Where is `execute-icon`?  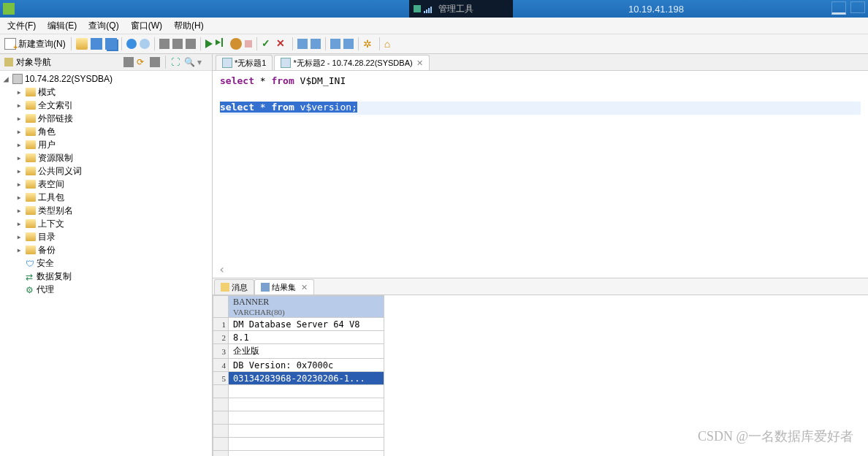 execute-icon is located at coordinates (209, 44).